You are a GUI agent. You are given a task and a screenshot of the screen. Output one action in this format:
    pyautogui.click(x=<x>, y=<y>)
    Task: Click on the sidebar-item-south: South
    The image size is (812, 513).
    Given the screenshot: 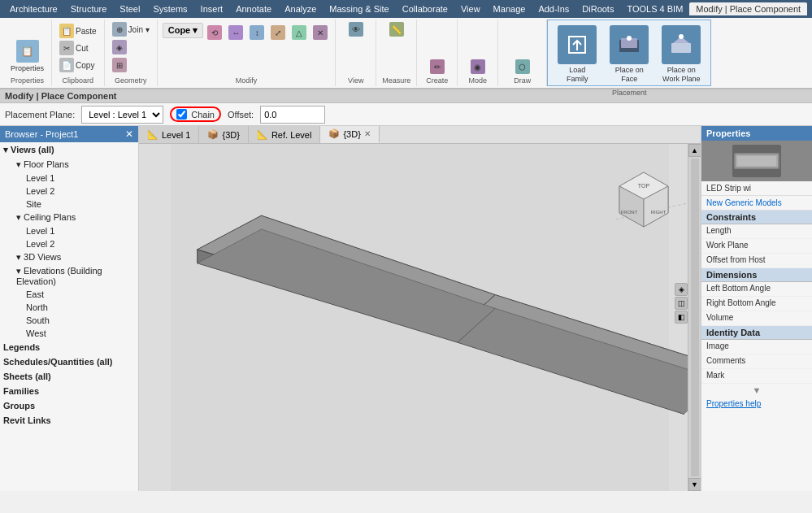 What is the action you would take?
    pyautogui.click(x=69, y=320)
    